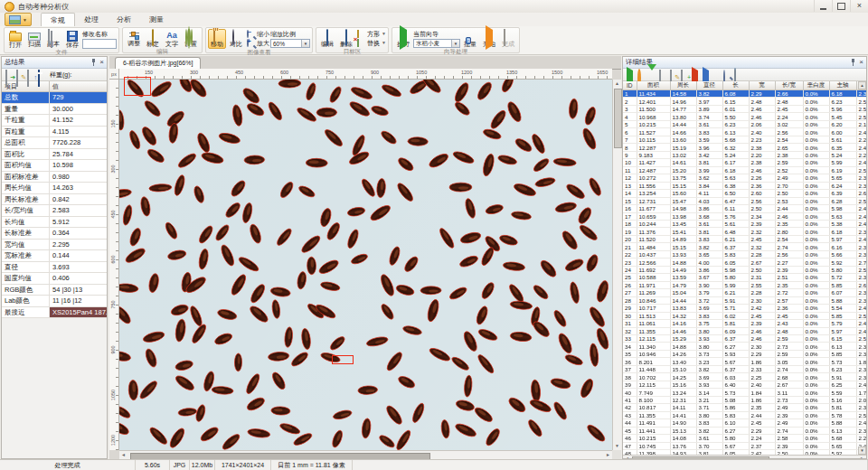  Describe the element at coordinates (745, 247) in the screenshot. I see `detail-row: 2111.48415.153.826.372.322.740.0%6.162.3…` at that location.